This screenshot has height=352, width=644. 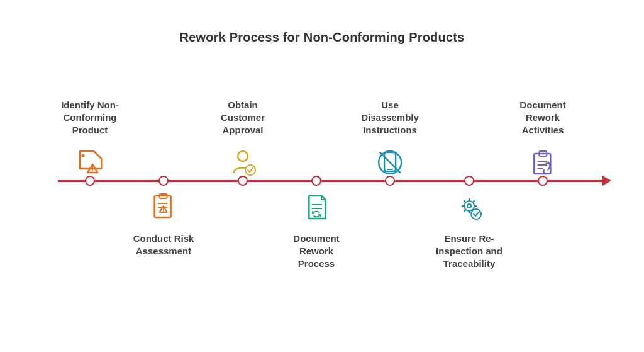 What do you see at coordinates (164, 246) in the screenshot?
I see `label-conduct-risk: Conduct RiskAssessment` at bounding box center [164, 246].